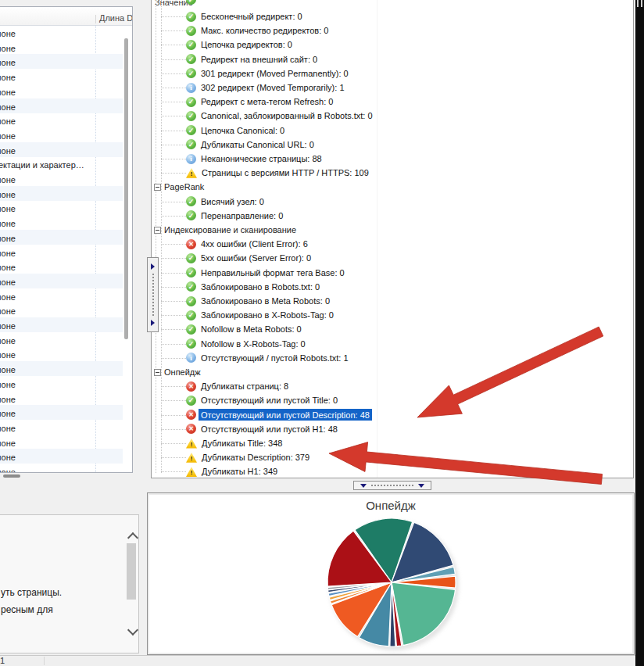 This screenshot has height=666, width=644. What do you see at coordinates (392, 344) in the screenshot?
I see `tree-item: ✓Nofollow в X-Robots-Tag: 0` at bounding box center [392, 344].